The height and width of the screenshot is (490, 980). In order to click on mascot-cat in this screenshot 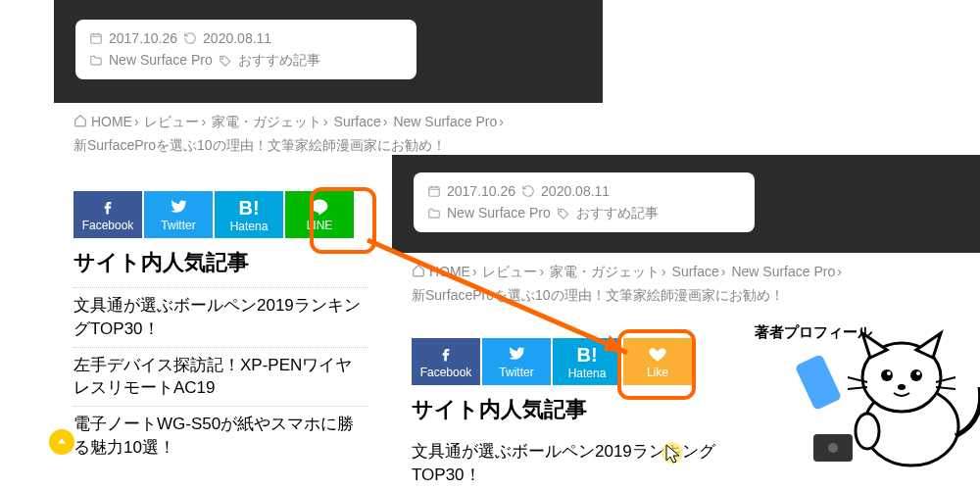, I will do `click(887, 407)`.